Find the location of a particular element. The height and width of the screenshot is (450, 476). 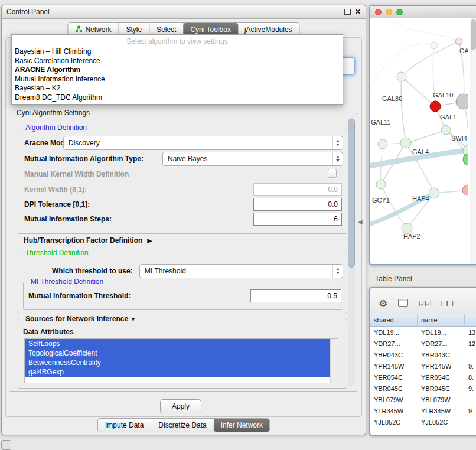

zoom-traffic-light-icon is located at coordinates (399, 12).